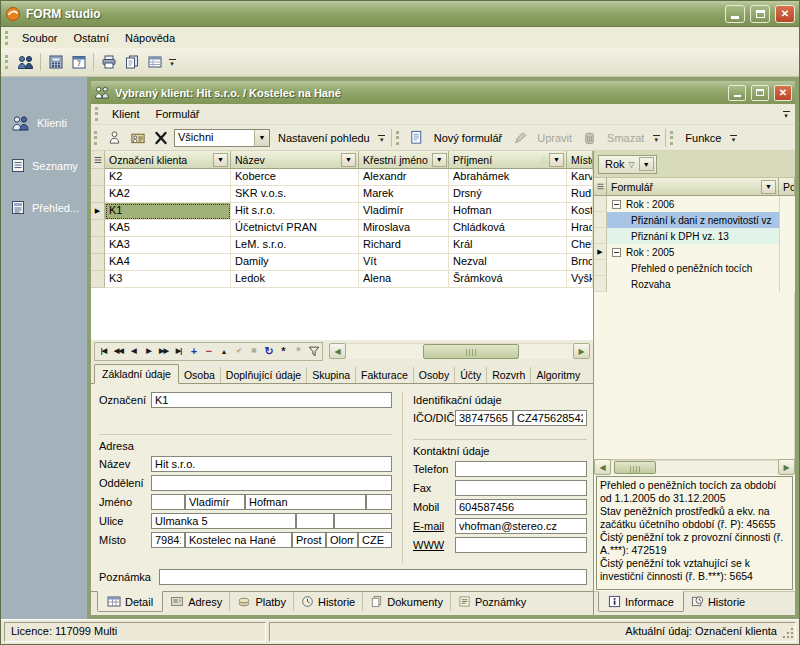 This screenshot has height=645, width=800. Describe the element at coordinates (550, 418) in the screenshot. I see `dic-field` at that location.